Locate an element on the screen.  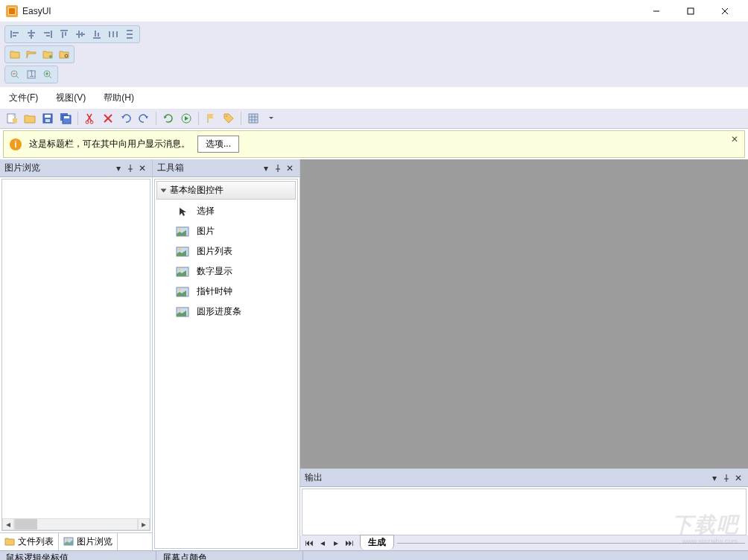
toolbox-item-select: 选择 is located at coordinates (226, 211).